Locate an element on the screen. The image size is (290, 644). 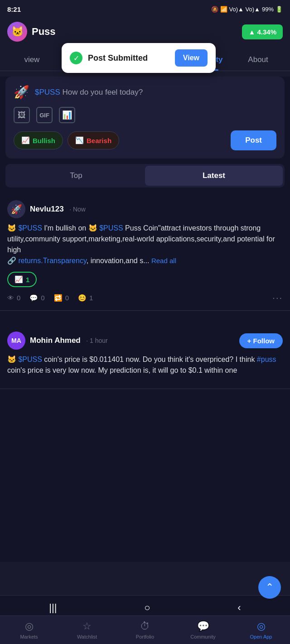
price-change: ▲ 4.34% is located at coordinates (262, 32).